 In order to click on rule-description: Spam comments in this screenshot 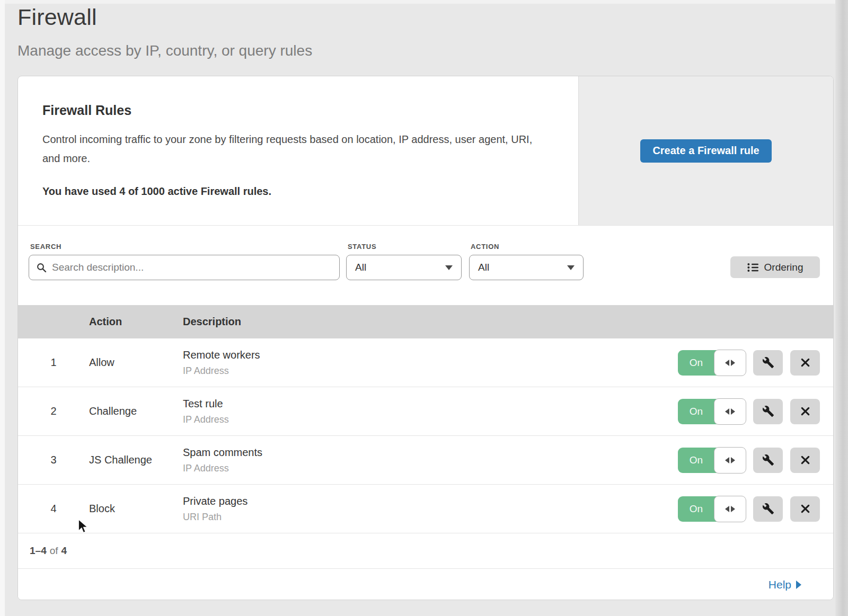, I will do `click(430, 452)`.